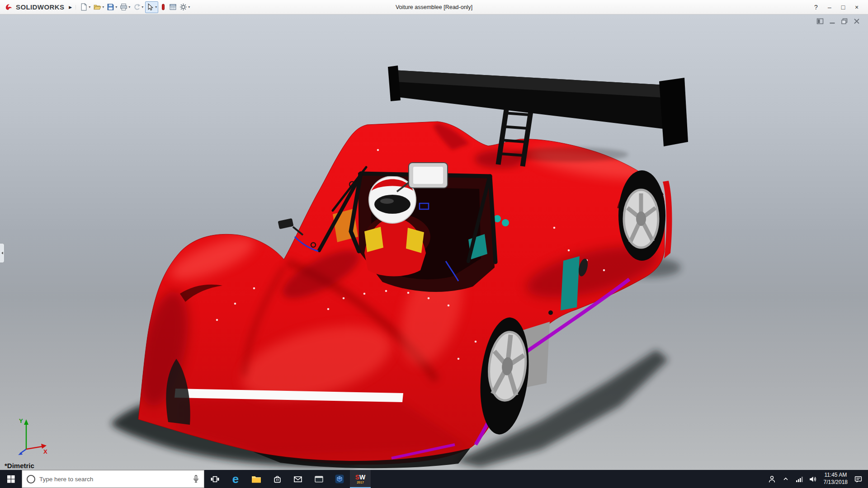 This screenshot has width=868, height=488. Describe the element at coordinates (813, 479) in the screenshot. I see `volume-button` at that location.